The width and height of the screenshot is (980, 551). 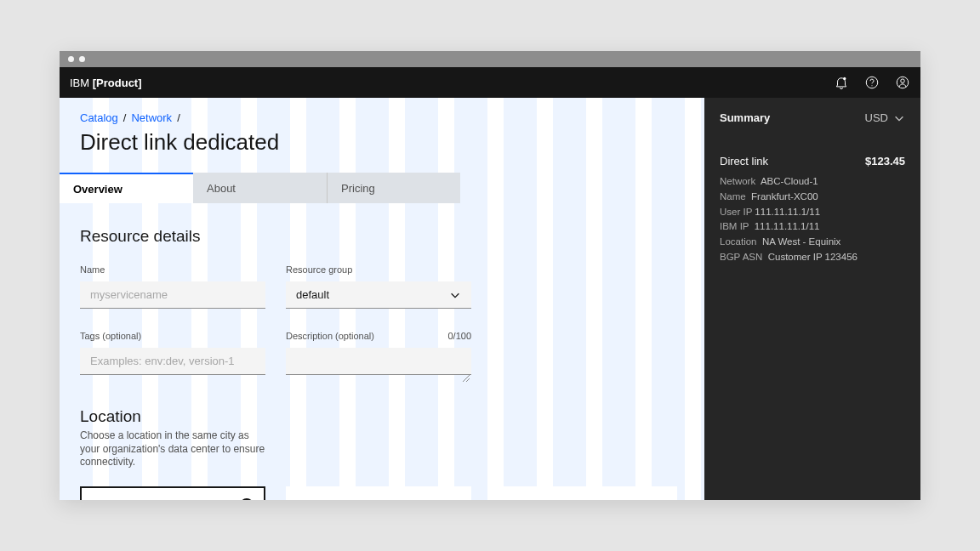 What do you see at coordinates (885, 162) in the screenshot?
I see `line-item-price: $123.45` at bounding box center [885, 162].